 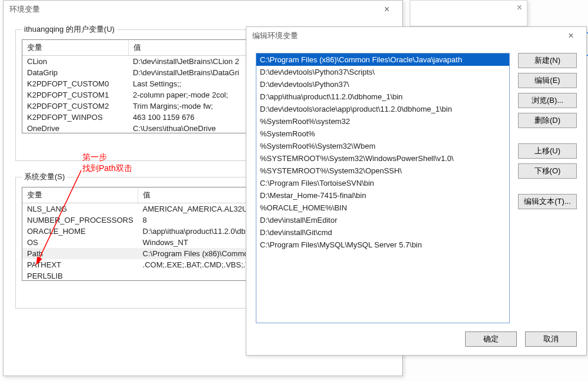 I want to click on list-item: C:\Program Files\TortoiseSVN\bin, so click(x=383, y=183).